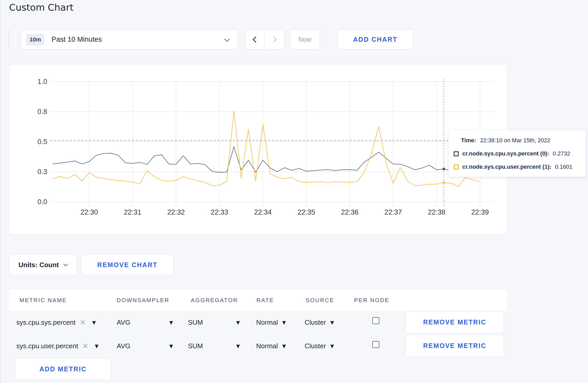  Describe the element at coordinates (214, 300) in the screenshot. I see `header-aggregator: AGGREGATOR` at that location.